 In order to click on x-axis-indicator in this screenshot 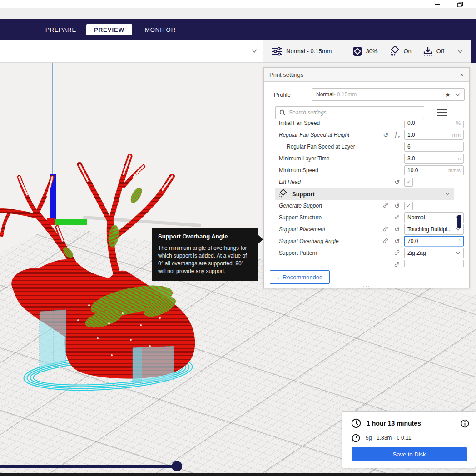, I will do `click(71, 222)`.